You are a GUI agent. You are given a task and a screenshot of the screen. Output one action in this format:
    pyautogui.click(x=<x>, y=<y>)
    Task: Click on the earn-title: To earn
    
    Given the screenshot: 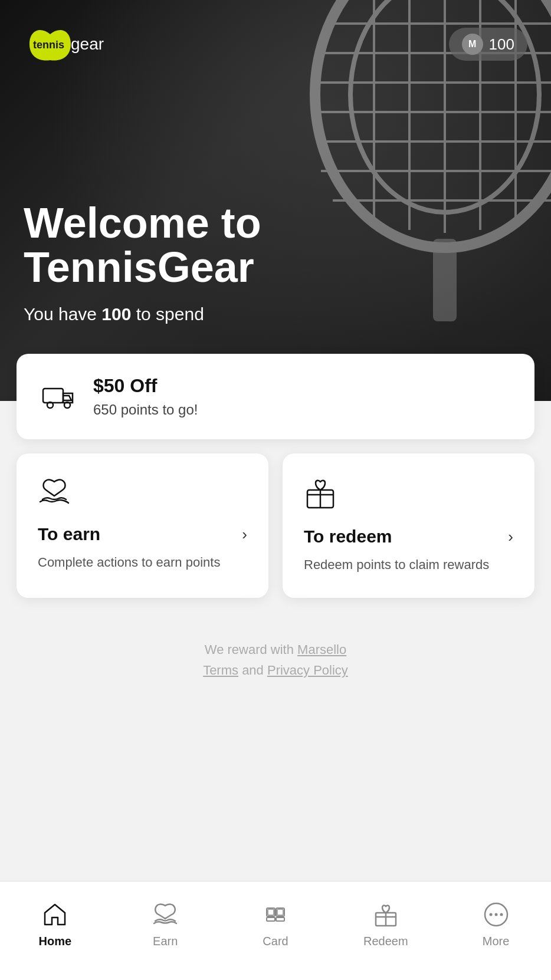 What is the action you would take?
    pyautogui.click(x=69, y=534)
    